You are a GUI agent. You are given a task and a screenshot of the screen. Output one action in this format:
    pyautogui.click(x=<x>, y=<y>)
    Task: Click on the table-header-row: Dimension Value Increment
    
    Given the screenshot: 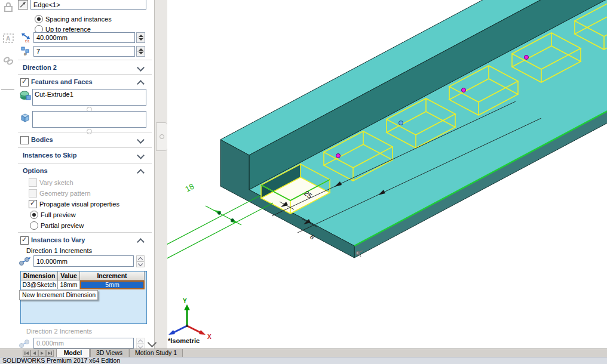 What is the action you would take?
    pyautogui.click(x=84, y=276)
    